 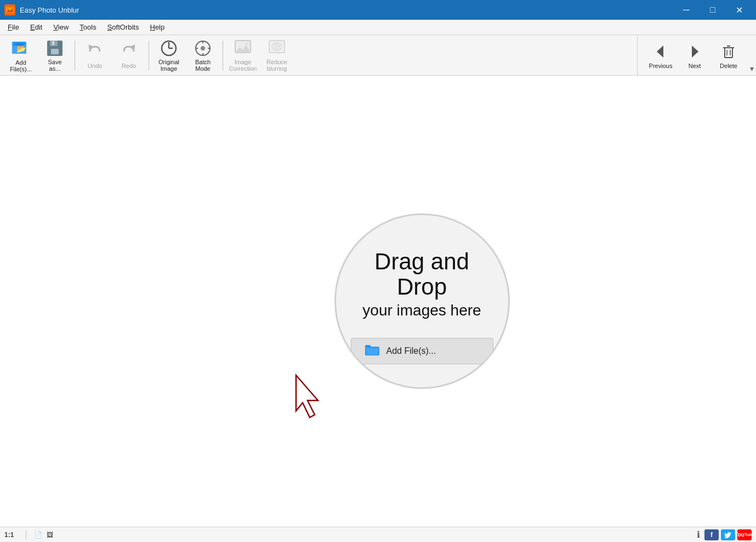 I want to click on title-bar: Easy Photo Unblur ─ □ ✕, so click(x=378, y=10).